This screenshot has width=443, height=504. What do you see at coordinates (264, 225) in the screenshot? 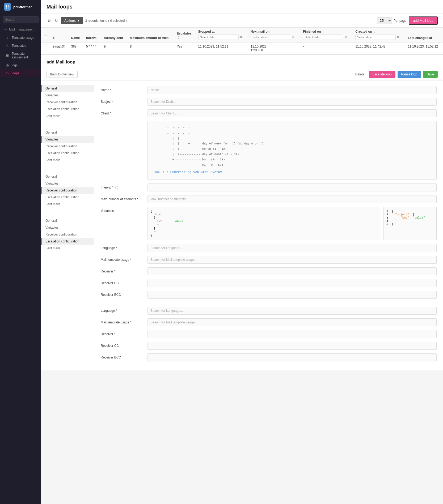
I see `var-plus-1: +` at bounding box center [264, 225].